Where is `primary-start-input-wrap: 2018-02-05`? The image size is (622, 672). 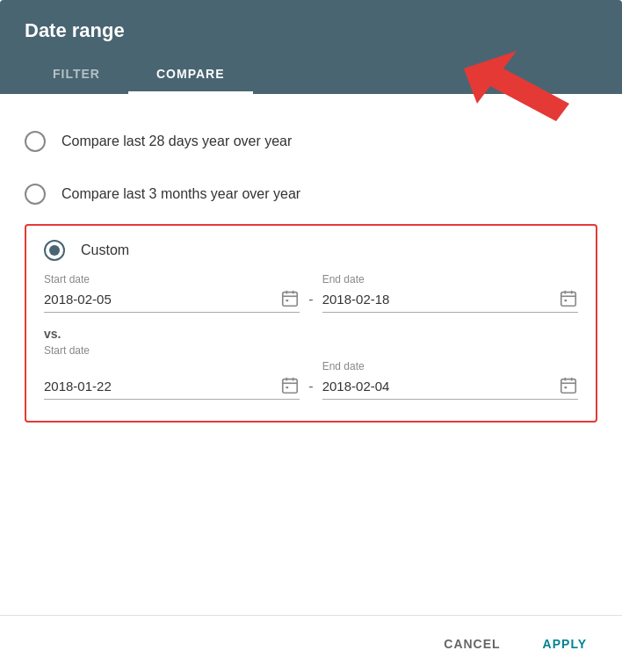
primary-start-input-wrap: 2018-02-05 is located at coordinates (172, 300).